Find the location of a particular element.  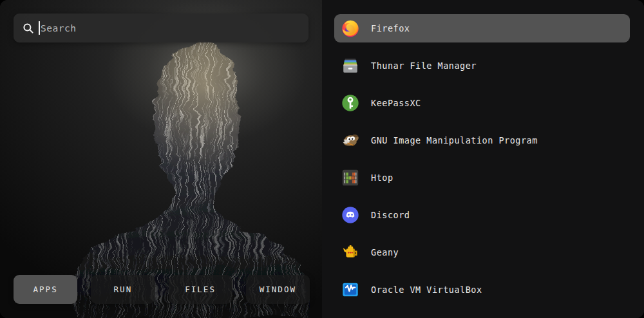

tab-run: RUN is located at coordinates (122, 290).